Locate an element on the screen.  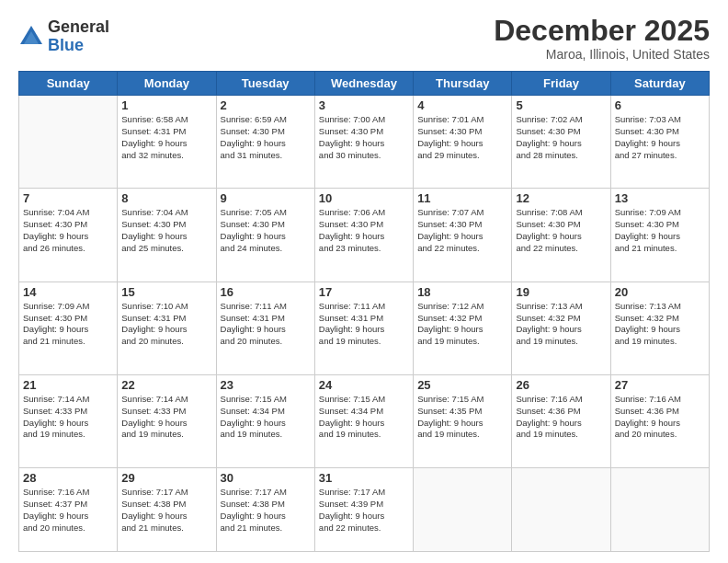
day-info: Sunrise: 7:06 AM Sunset: 4:30 PM Dayligh… is located at coordinates (364, 230).